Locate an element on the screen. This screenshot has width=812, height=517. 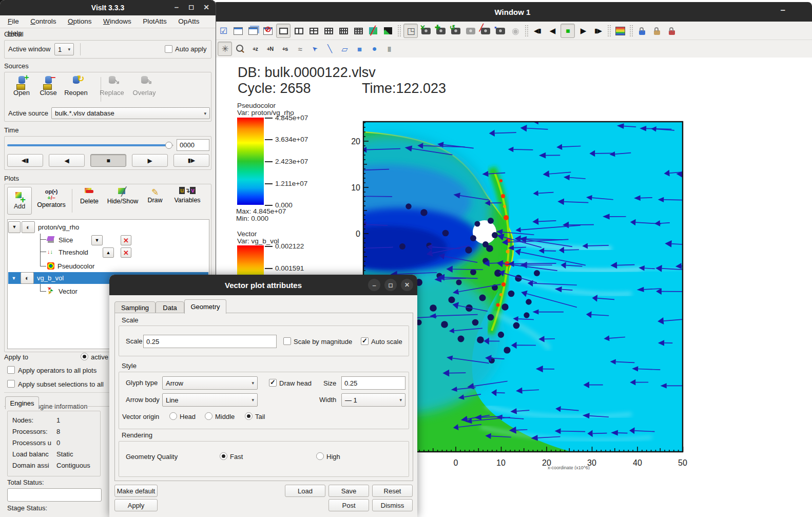
sphere-tool-icon: ● is located at coordinates (374, 49).